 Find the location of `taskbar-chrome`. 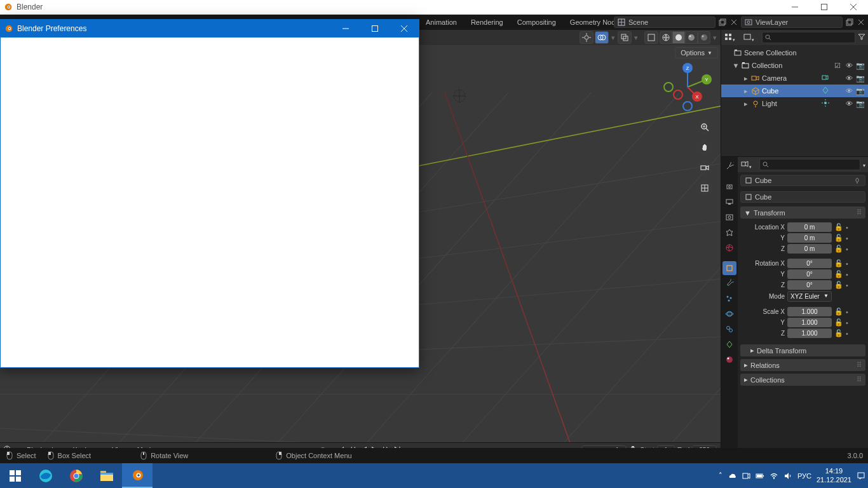

taskbar-chrome is located at coordinates (76, 475).